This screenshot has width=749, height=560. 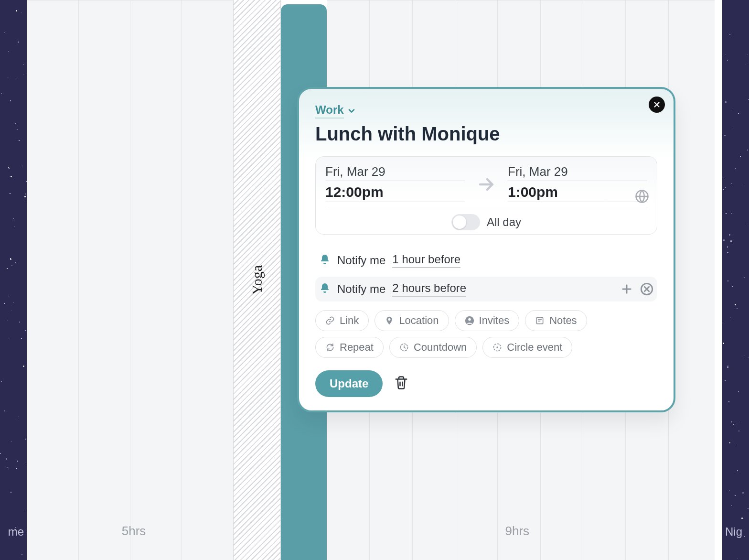 I want to click on close-icon, so click(x=657, y=105).